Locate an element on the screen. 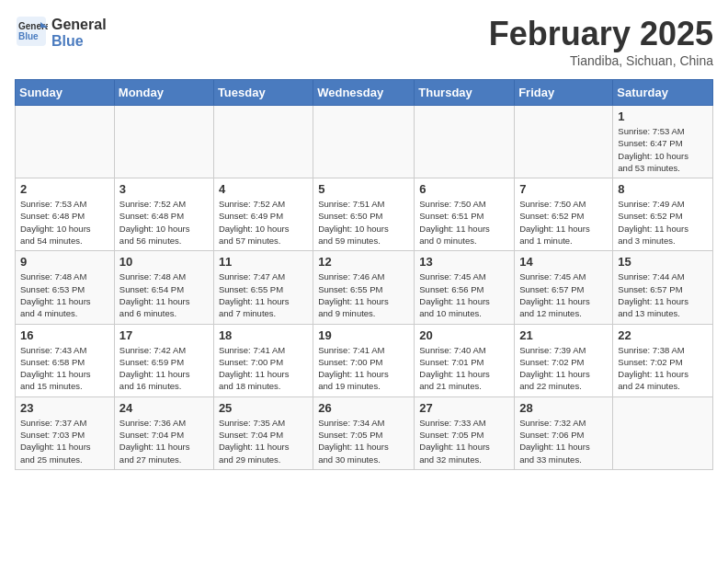 This screenshot has width=728, height=563. day-number: 6 is located at coordinates (464, 190).